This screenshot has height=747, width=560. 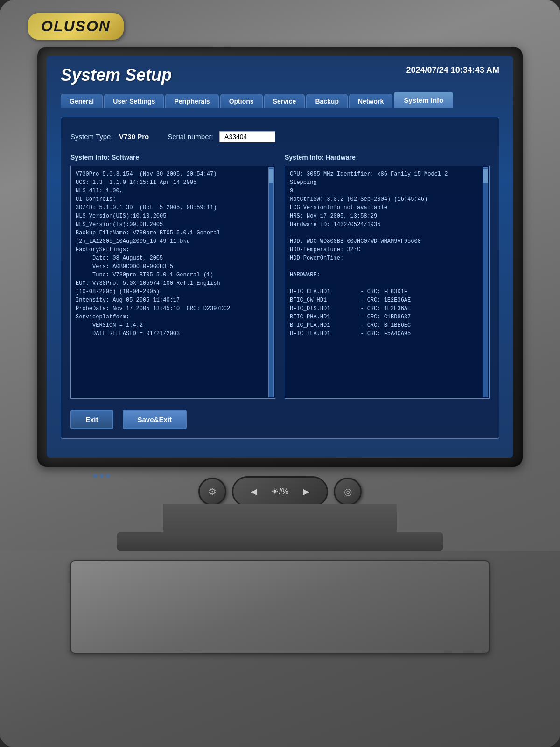 I want to click on speaker-button: ◎, so click(x=348, y=492).